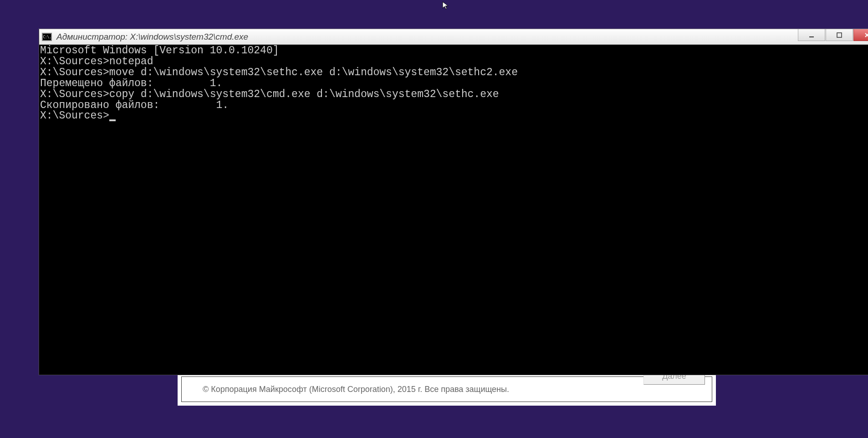  I want to click on terminal-line: Скопировано файлов: 1., so click(454, 106).